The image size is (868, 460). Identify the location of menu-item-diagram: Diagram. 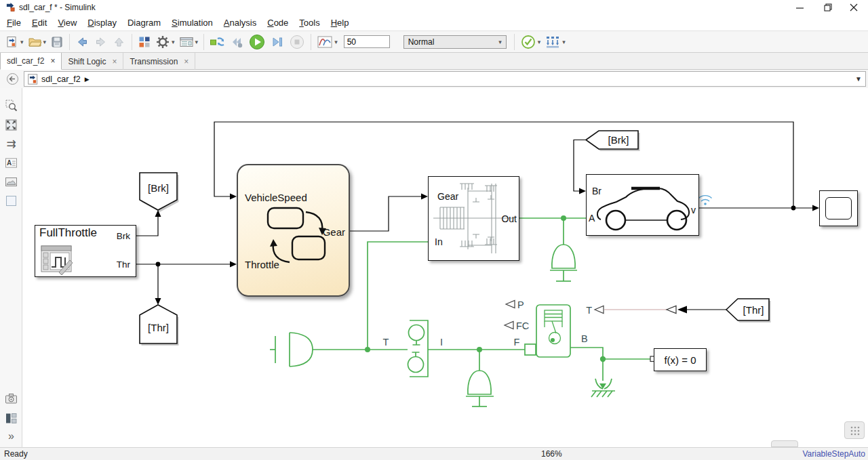
(144, 23).